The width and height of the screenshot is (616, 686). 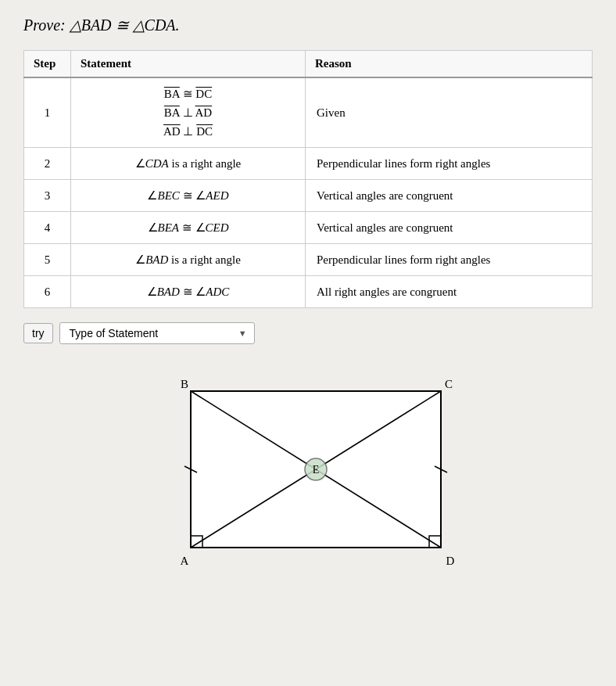 I want to click on try-button: try, so click(x=38, y=333).